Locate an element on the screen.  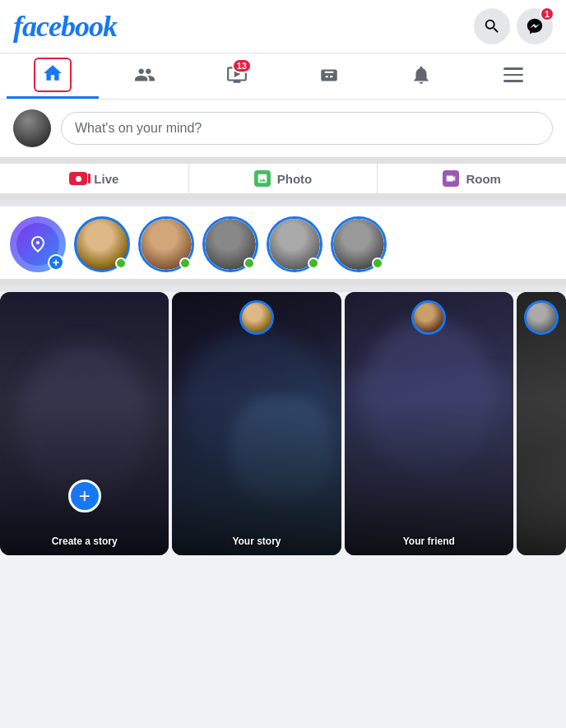
app-header: facebook 1 is located at coordinates (283, 26).